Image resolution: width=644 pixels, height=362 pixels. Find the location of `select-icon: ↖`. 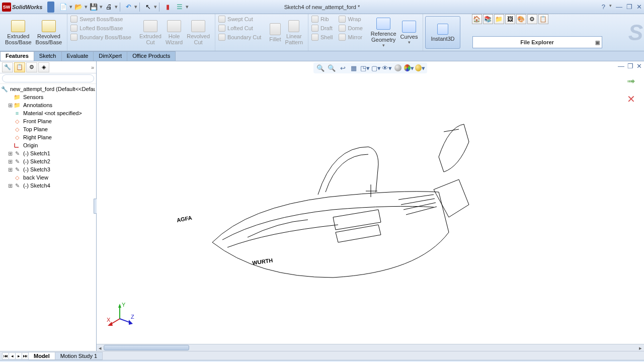

select-icon: ↖ is located at coordinates (148, 7).